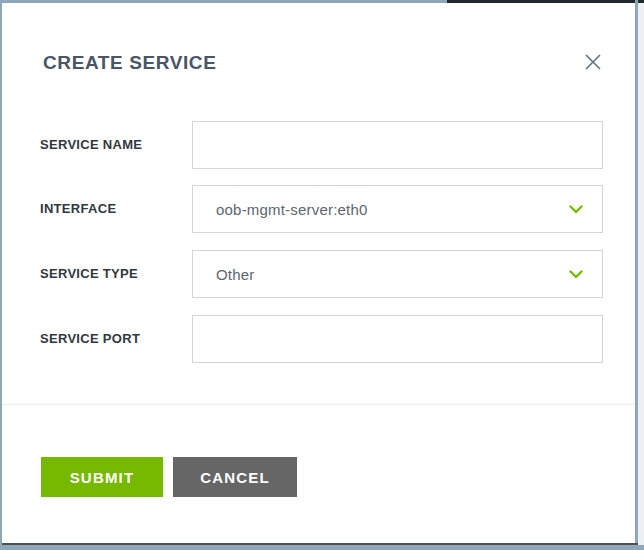 This screenshot has width=644, height=550. I want to click on service-name-label: SERVICE NAME, so click(91, 144).